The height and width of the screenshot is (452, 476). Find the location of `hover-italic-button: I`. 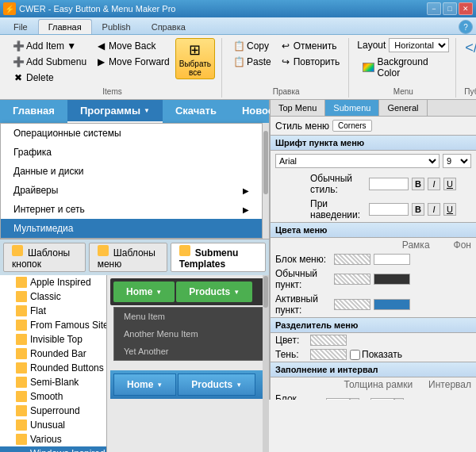

hover-italic-button: I is located at coordinates (434, 209).